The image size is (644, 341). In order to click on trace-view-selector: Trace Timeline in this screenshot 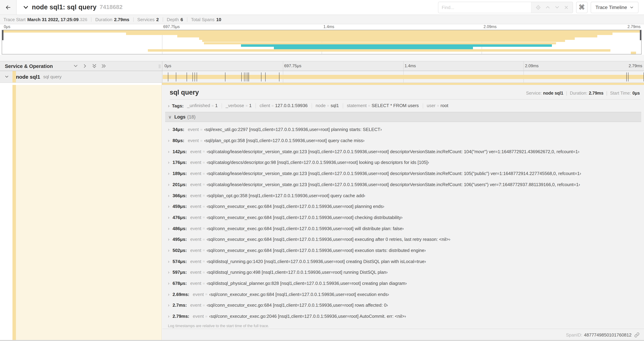, I will do `click(614, 7)`.